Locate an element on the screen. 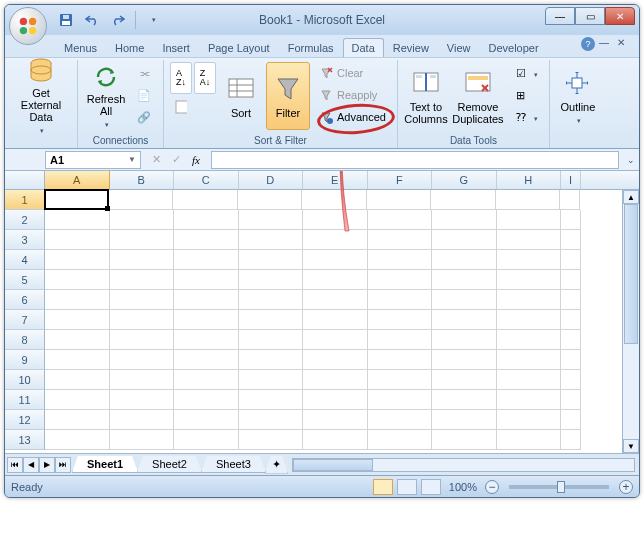  maximize-button: ▭ is located at coordinates (590, 16).